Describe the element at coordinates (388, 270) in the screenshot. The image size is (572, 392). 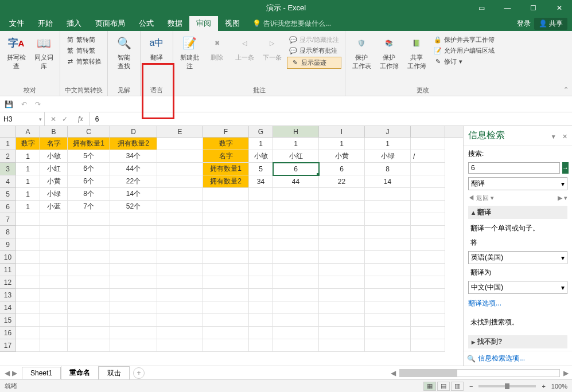
I see `cell-J11` at that location.